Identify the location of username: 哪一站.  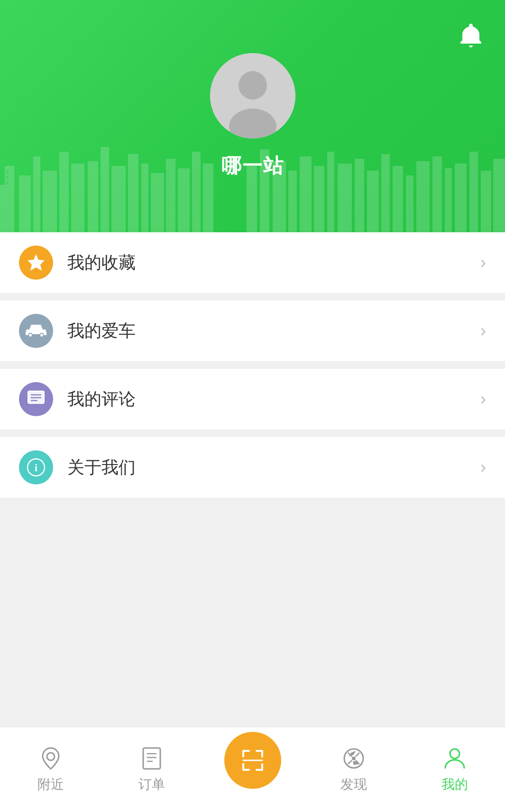
(253, 166).